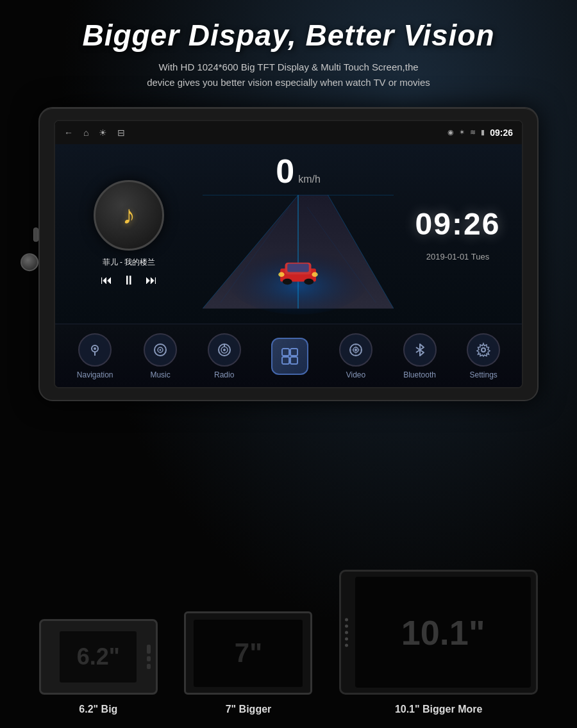  Describe the element at coordinates (473, 132) in the screenshot. I see `wifi-status-icon: ≋` at that location.